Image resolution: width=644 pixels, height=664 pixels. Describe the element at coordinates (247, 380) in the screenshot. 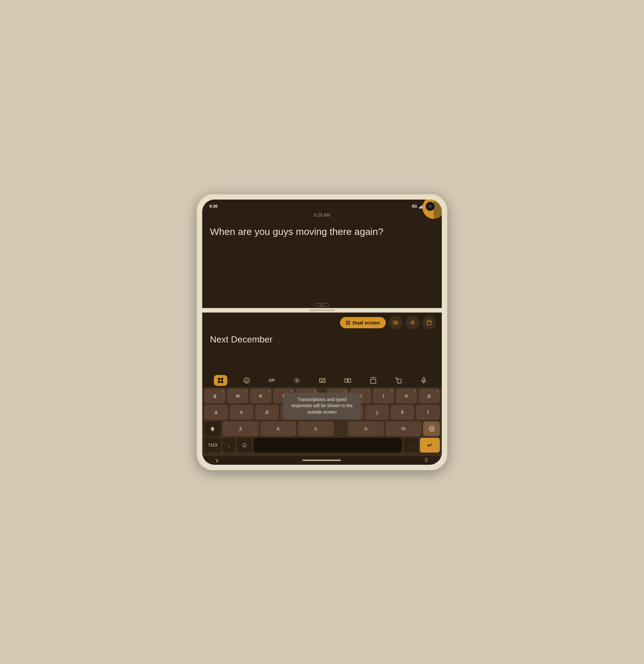

I see `sticker-button` at that location.